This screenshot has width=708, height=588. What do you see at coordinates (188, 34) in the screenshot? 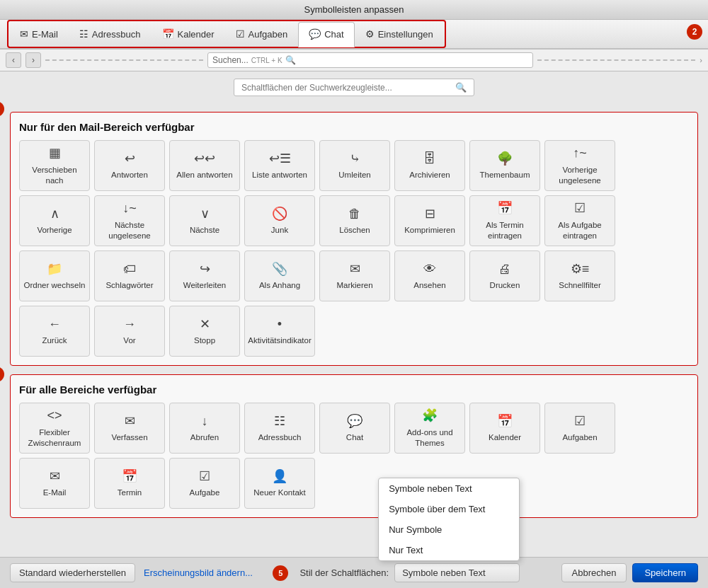
I see `tab-kalender: 📅 Kalender` at bounding box center [188, 34].